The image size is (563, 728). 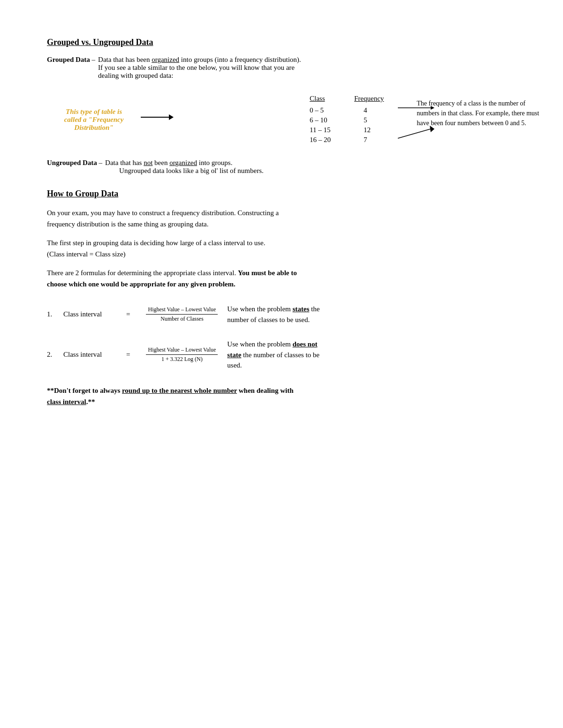 I want to click on table-row: 0 – 54, so click(x=358, y=111).